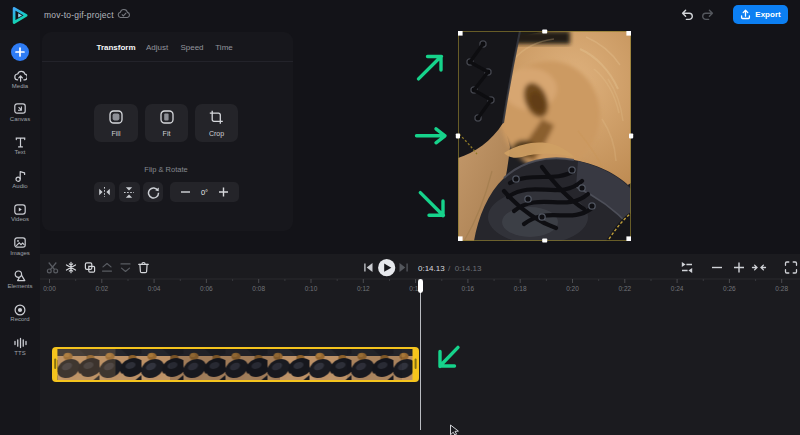 This screenshot has height=435, width=800. I want to click on svg-text: 0:08, so click(258, 288).